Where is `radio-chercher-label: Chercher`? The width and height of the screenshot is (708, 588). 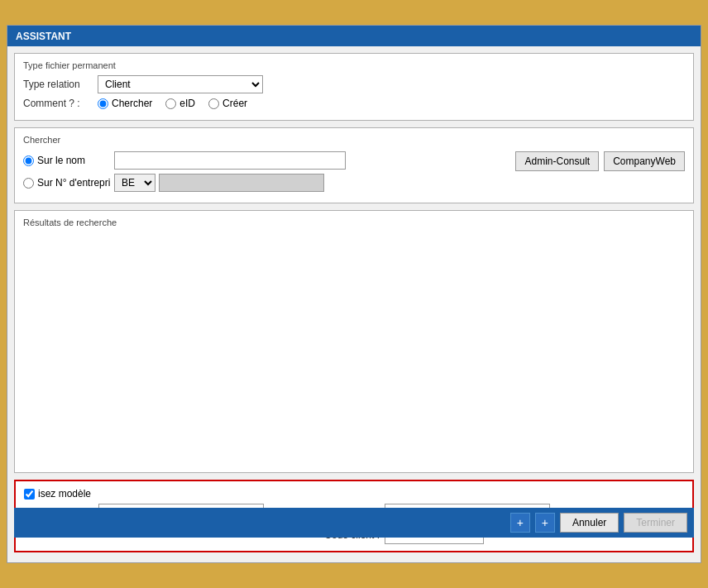 radio-chercher-label: Chercher is located at coordinates (132, 103).